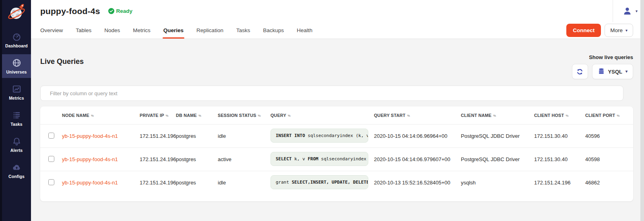 Image resolution: width=644 pixels, height=221 pixels. What do you see at coordinates (173, 31) in the screenshot?
I see `tab-queries: Queries` at bounding box center [173, 31].